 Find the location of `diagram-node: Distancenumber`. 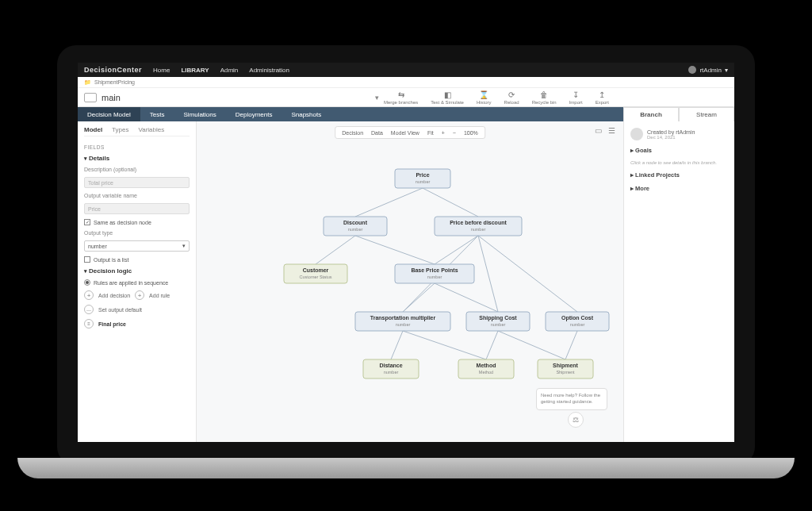

diagram-node: Distancenumber is located at coordinates (391, 369).